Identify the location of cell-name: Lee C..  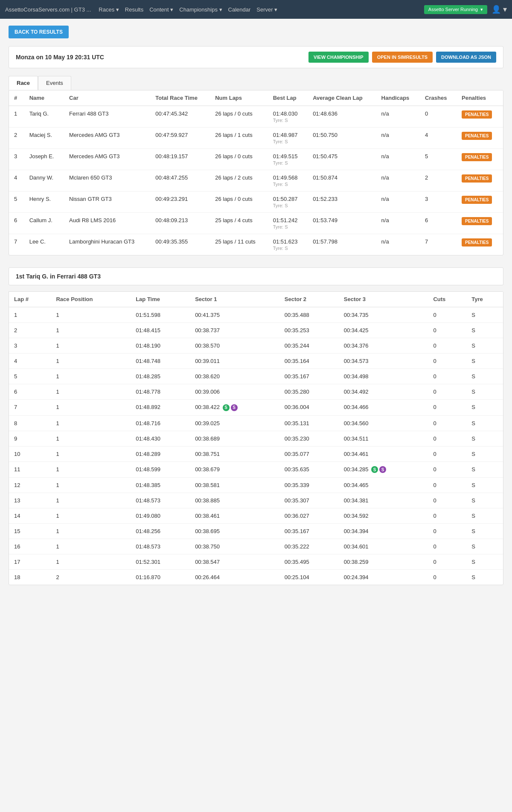
(44, 245).